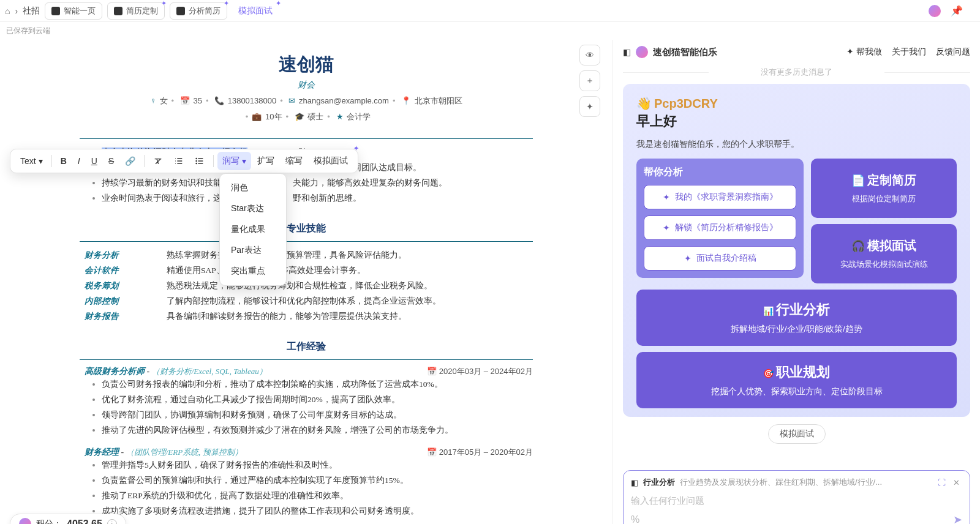 The height and width of the screenshot is (524, 980). I want to click on expand-icon: ⛶, so click(942, 482).